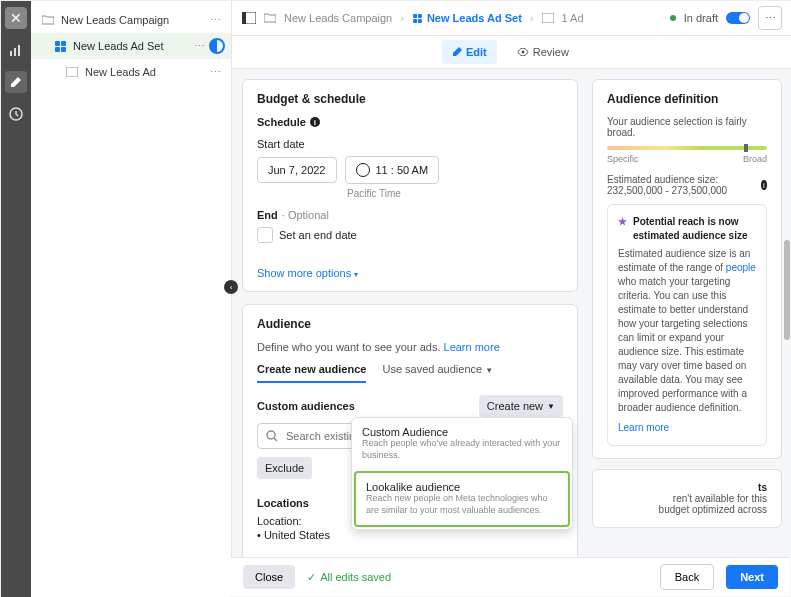 This screenshot has width=791, height=597. I want to click on audience-gauge, so click(687, 148).